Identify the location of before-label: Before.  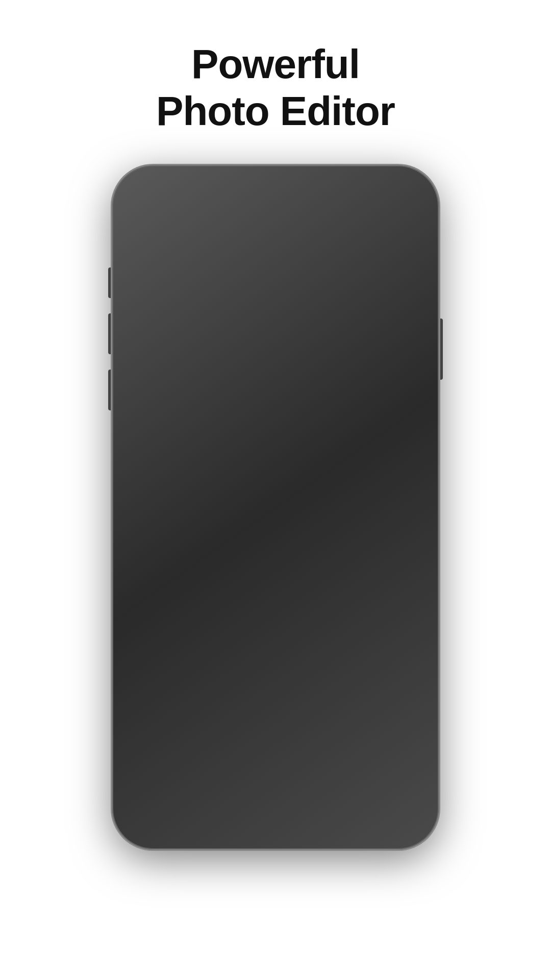
(375, 659).